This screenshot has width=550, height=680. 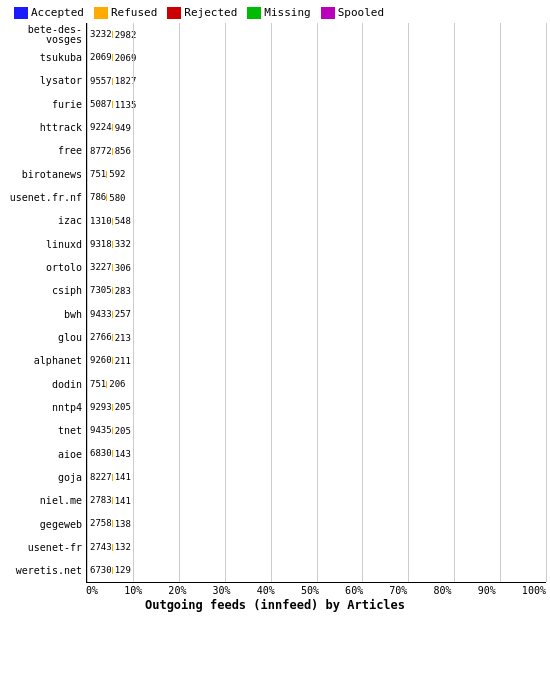 I want to click on bar-value-label: 257, so click(x=123, y=314).